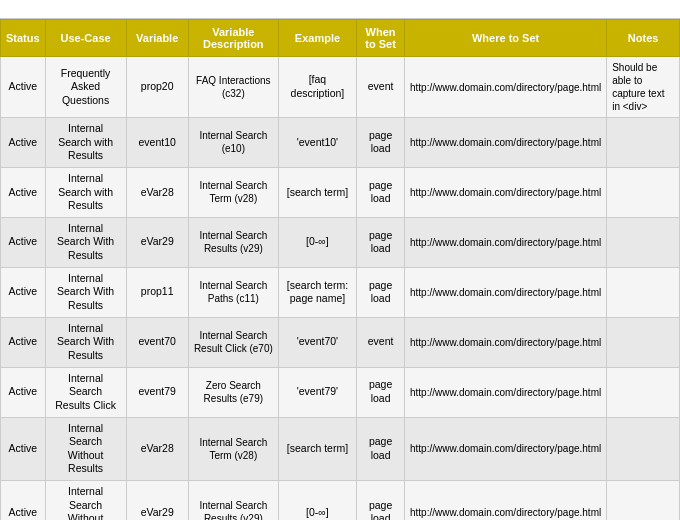 The width and height of the screenshot is (680, 520). Describe the element at coordinates (157, 292) in the screenshot. I see `cell-variable: prop11` at that location.